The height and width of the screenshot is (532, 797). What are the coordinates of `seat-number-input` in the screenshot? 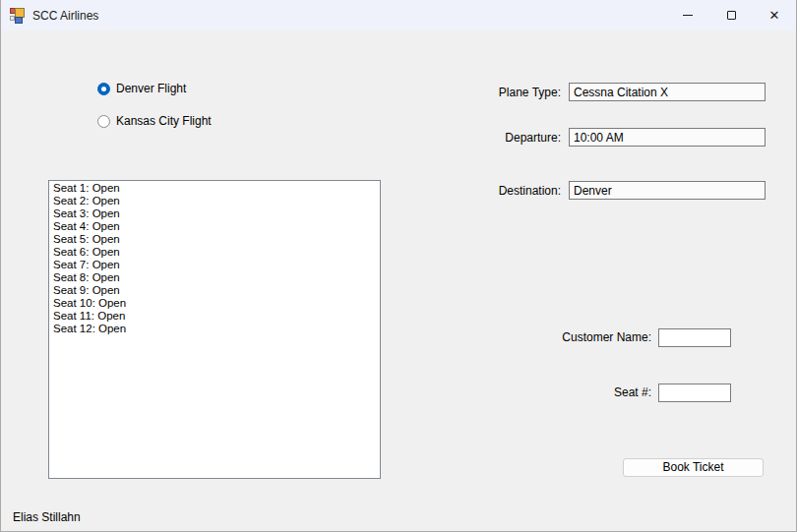 It's located at (695, 393).